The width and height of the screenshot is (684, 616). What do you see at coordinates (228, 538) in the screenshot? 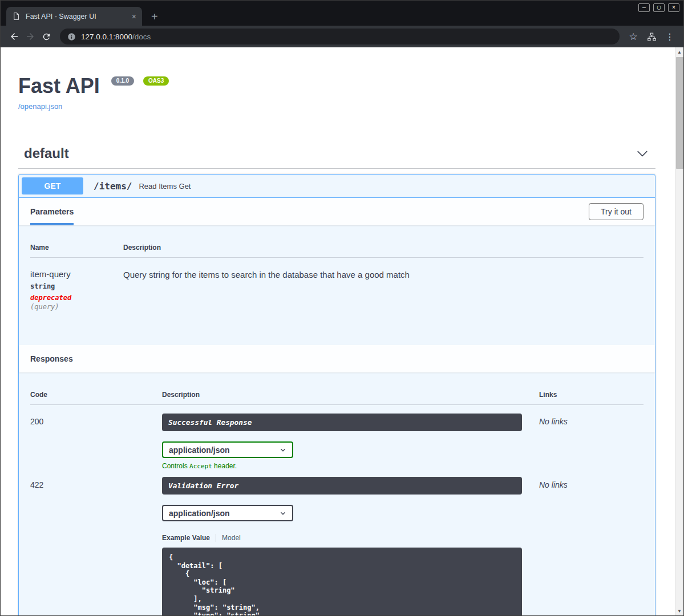
I see `model-tab: Model` at bounding box center [228, 538].